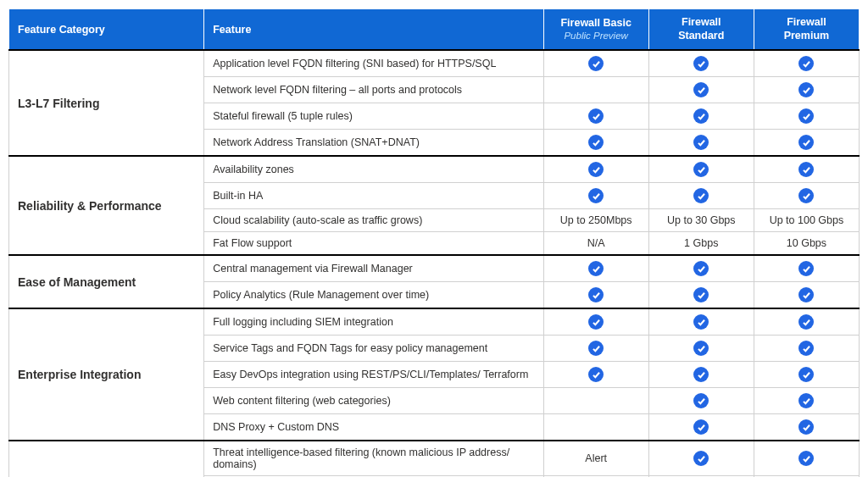 This screenshot has height=477, width=868. What do you see at coordinates (596, 458) in the screenshot?
I see `tier-cell: Alert` at bounding box center [596, 458].